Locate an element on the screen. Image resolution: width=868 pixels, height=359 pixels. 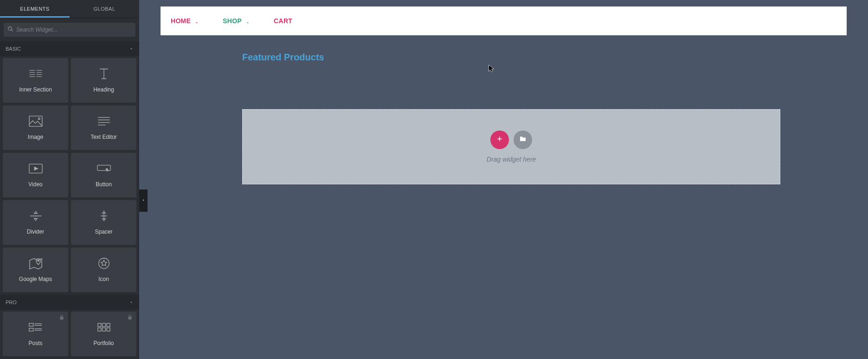
widget-label: Text Editor is located at coordinates (104, 137).